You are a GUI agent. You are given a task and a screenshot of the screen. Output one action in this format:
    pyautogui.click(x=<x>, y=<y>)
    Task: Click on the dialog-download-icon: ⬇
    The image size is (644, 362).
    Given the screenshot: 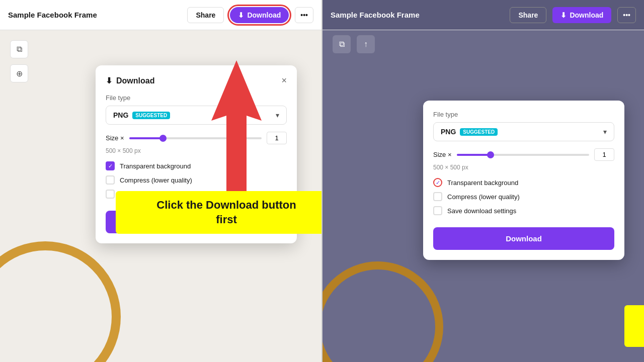 What is the action you would take?
    pyautogui.click(x=109, y=80)
    